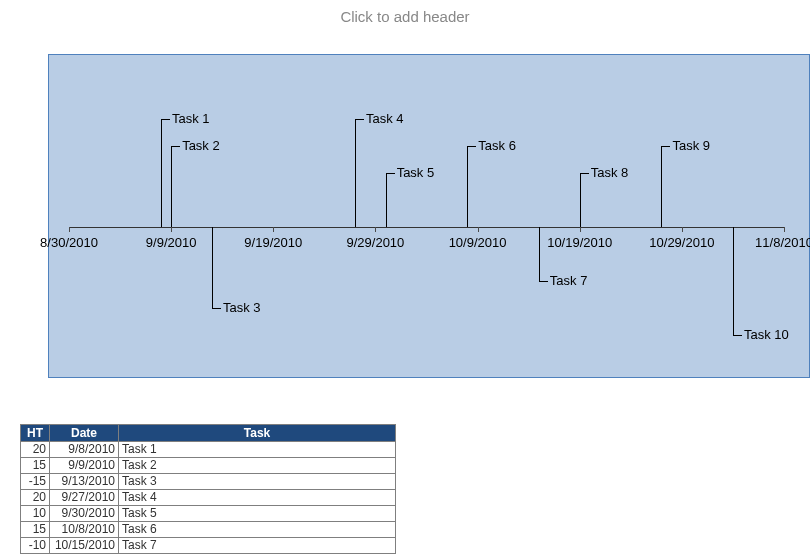 Image resolution: width=810 pixels, height=556 pixels. I want to click on timeline-marker-label: Task 3, so click(242, 308).